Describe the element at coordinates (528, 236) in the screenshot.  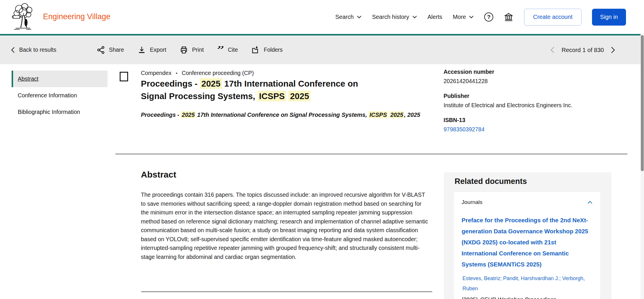
I see `related-documents-panel: Related documents Journals Preface for t…` at that location.